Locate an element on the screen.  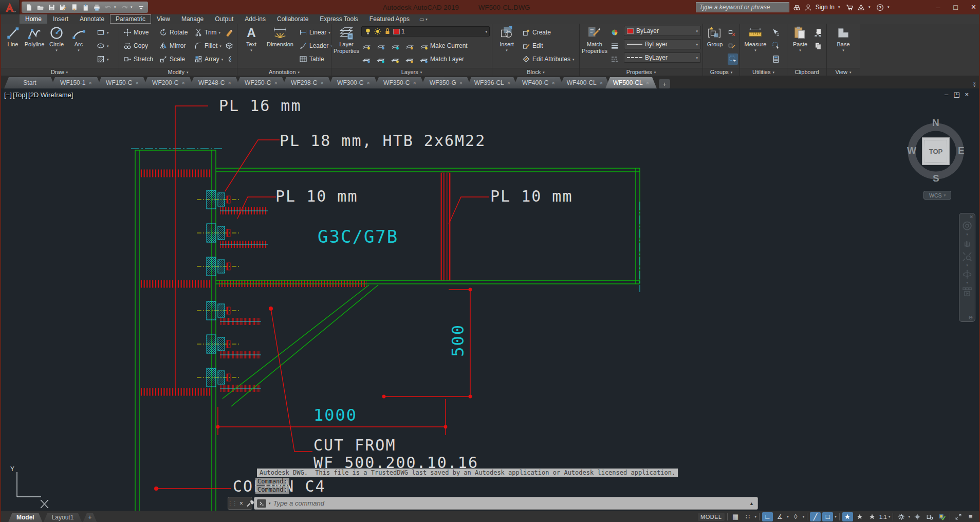
tab-parametric: Parametric is located at coordinates (131, 19).